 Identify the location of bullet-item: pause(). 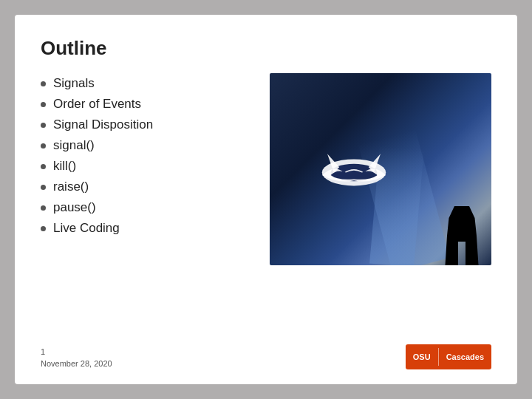
(148, 208).